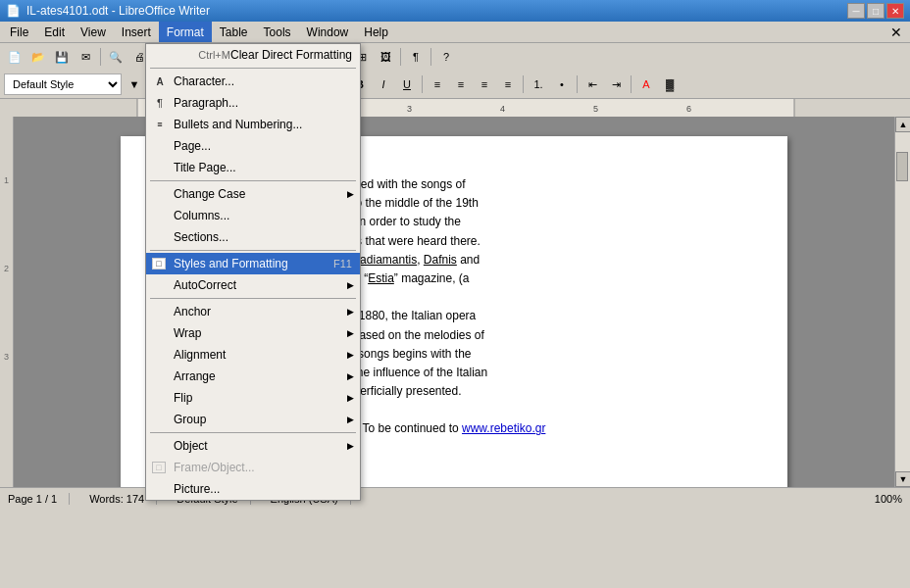 This screenshot has height=588, width=910. What do you see at coordinates (14, 11) in the screenshot?
I see `app-icon: 📄` at bounding box center [14, 11].